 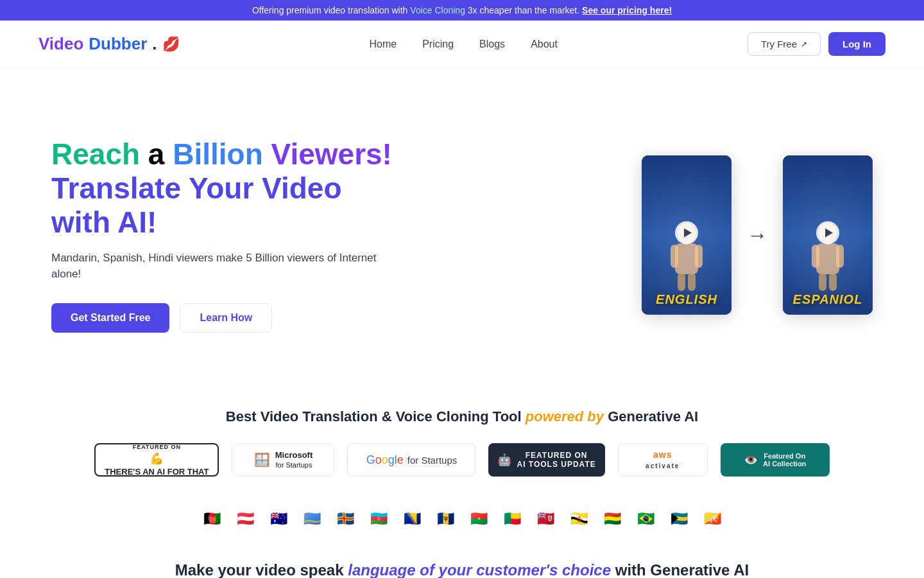 What do you see at coordinates (462, 44) in the screenshot?
I see `navbar: VideoDubber. 💋 Home Pricing Blogs About …` at bounding box center [462, 44].